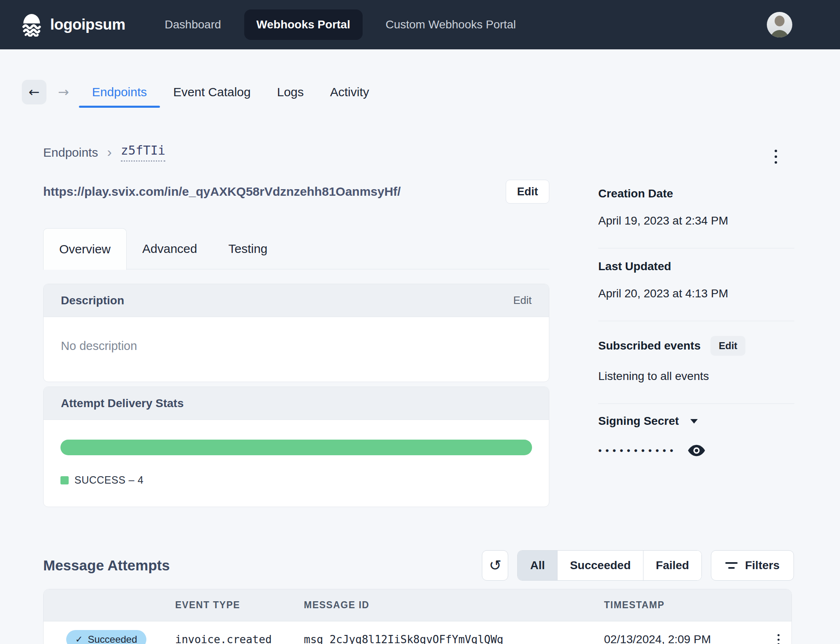 This screenshot has height=644, width=840. Describe the element at coordinates (106, 637) in the screenshot. I see `status-badge: ✓ Succeeded` at that location.